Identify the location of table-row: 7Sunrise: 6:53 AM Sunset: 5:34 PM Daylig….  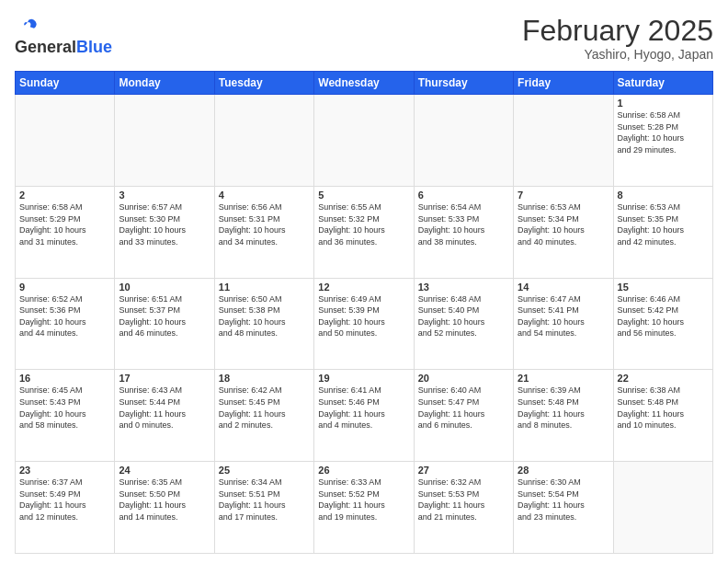
(563, 232).